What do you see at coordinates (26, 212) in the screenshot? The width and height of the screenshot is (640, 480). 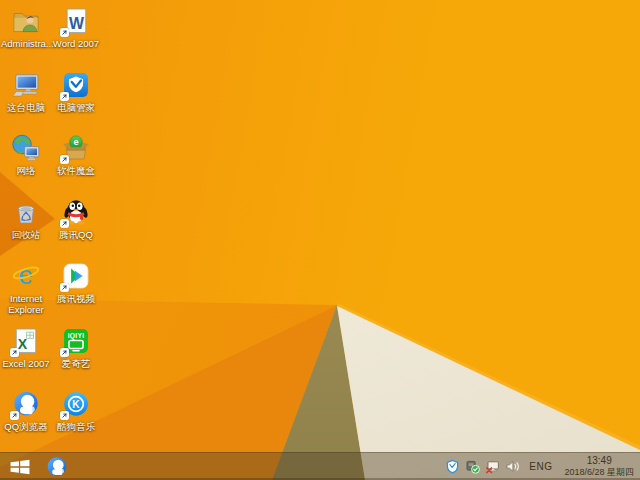 I see `trash-can-icon` at bounding box center [26, 212].